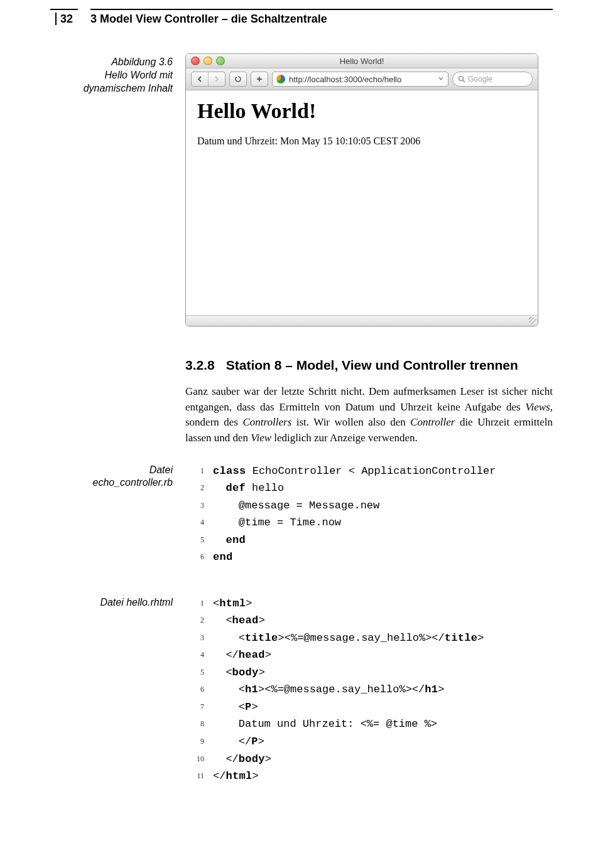 The height and width of the screenshot is (868, 603). Describe the element at coordinates (362, 79) in the screenshot. I see `toolbar: http://localhost:3000/echo/hello Google` at that location.